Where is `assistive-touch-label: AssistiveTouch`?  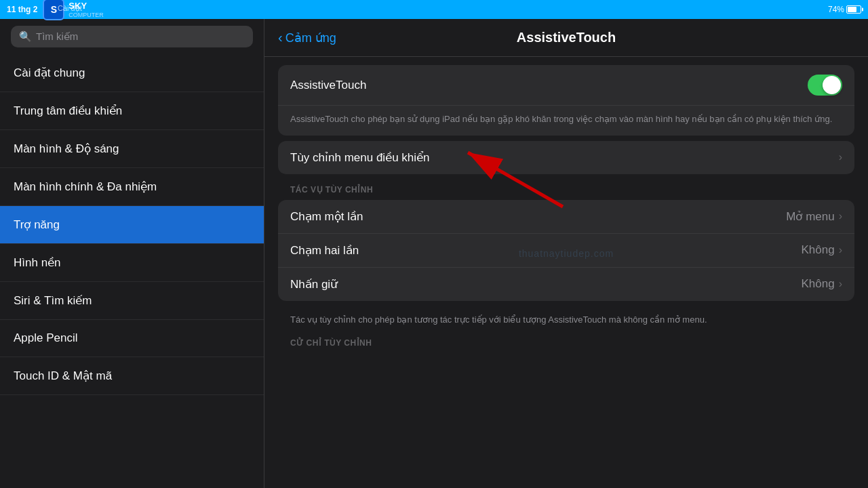 assistive-touch-label: AssistiveTouch is located at coordinates (328, 85).